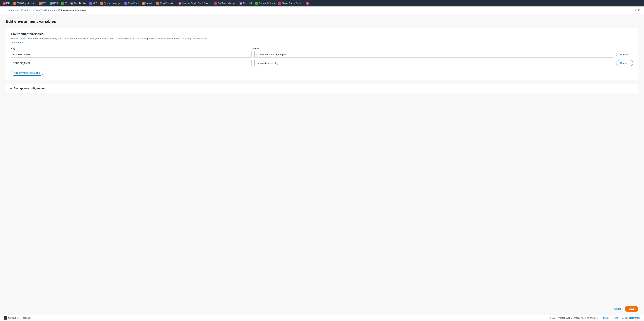 The image size is (644, 321). Describe the element at coordinates (8, 3) in the screenshot. I see `nav-iam-label: IAM` at that location.